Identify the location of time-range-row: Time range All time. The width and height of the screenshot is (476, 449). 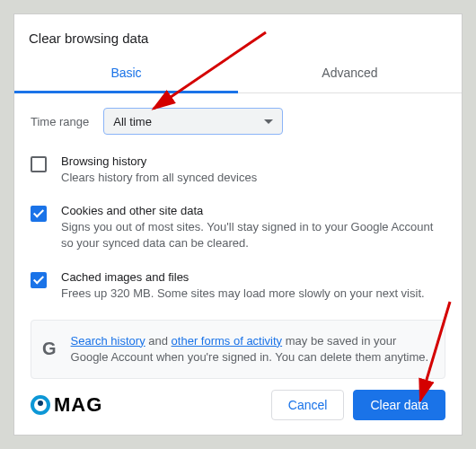
(238, 121).